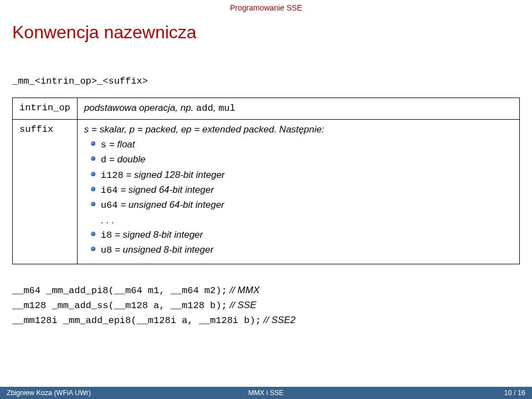 The image size is (532, 399). What do you see at coordinates (301, 145) in the screenshot?
I see `list-item: s = float` at bounding box center [301, 145].